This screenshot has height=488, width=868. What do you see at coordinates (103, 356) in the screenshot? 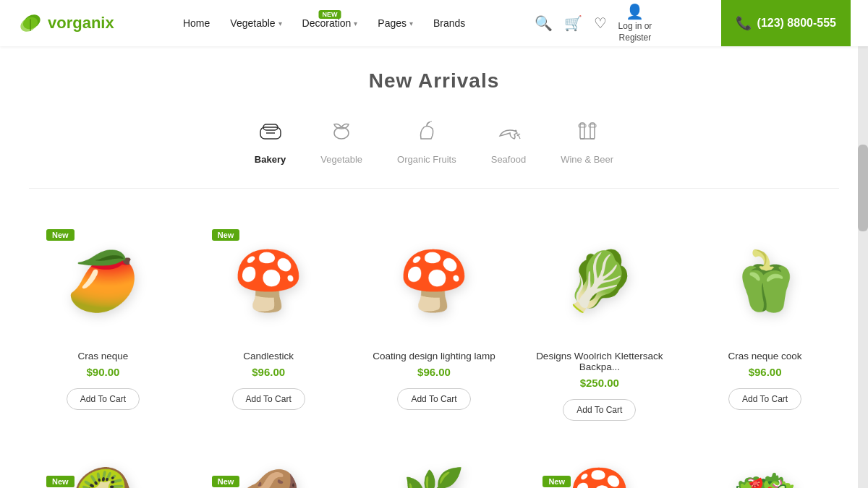
I see `product-name: Cras neque` at bounding box center [103, 356].